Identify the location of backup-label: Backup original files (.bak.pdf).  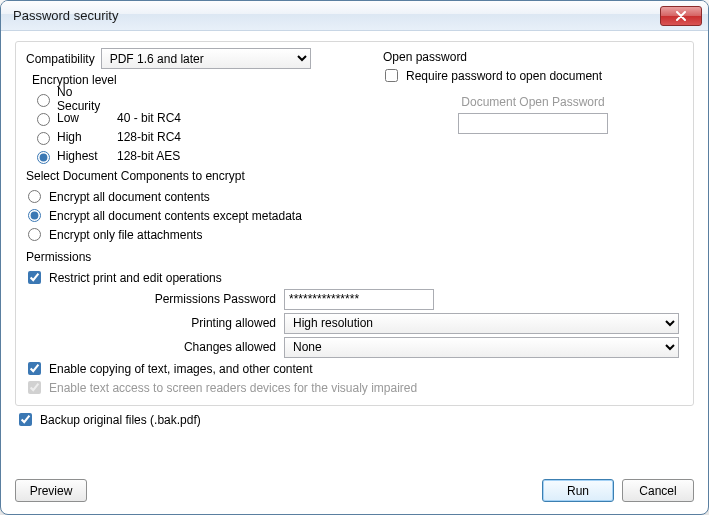
(120, 420).